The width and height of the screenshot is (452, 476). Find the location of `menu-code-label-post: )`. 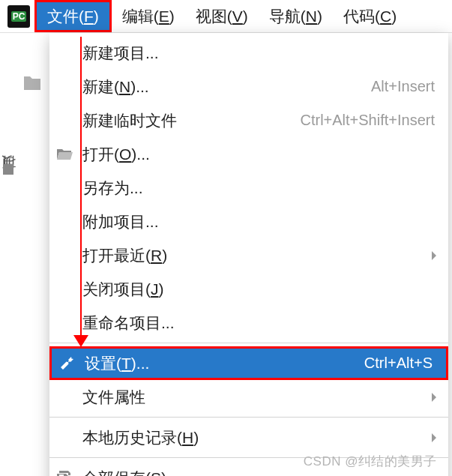

menu-code-label-post: ) is located at coordinates (394, 16).